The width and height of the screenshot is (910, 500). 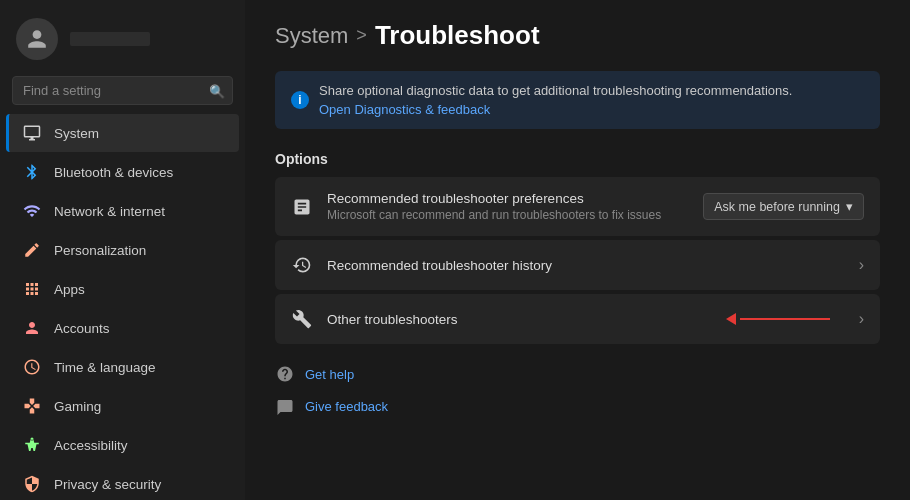 I want to click on privacy-icon, so click(x=32, y=484).